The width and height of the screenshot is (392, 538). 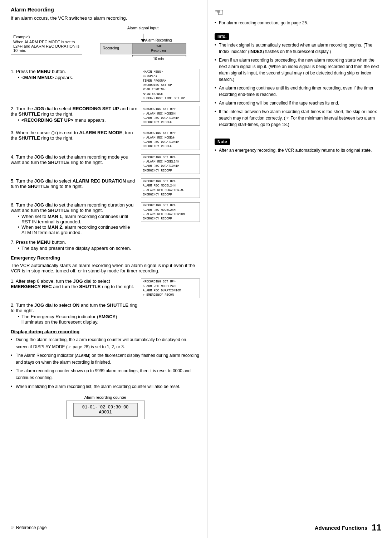 I want to click on emg-step-2-text: 2. Turn the JOG dial to select ON and tu…, so click(x=76, y=314).